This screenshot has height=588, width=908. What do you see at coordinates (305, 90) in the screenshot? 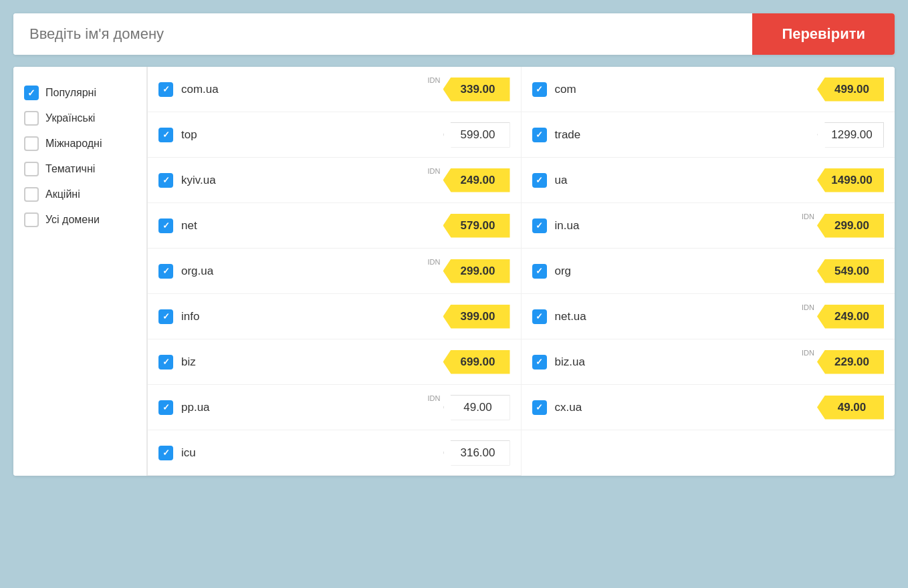
I see `domain-name-com.ua: com.ua` at bounding box center [305, 90].